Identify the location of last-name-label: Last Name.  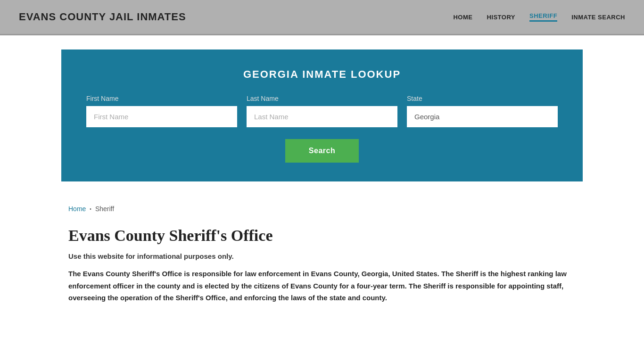
(322, 99).